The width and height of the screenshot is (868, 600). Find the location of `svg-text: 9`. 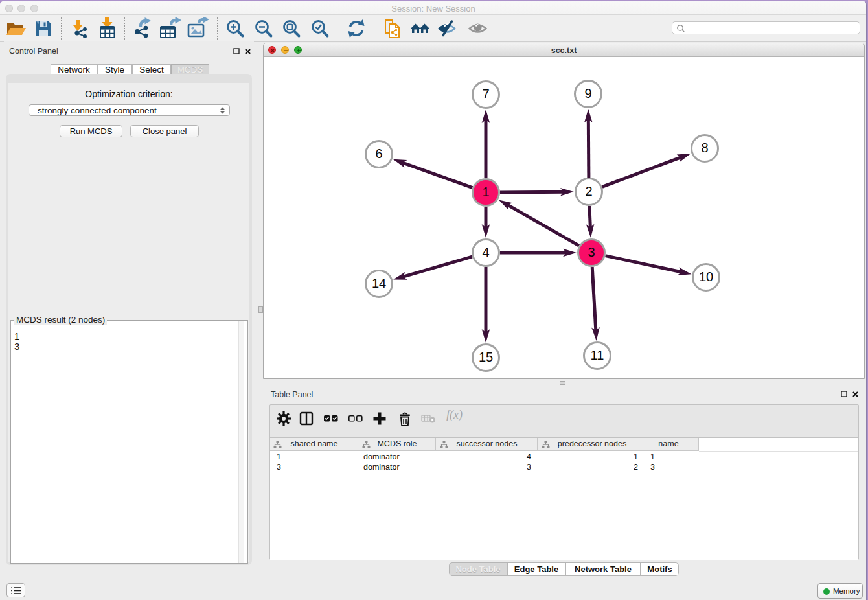

svg-text: 9 is located at coordinates (588, 93).